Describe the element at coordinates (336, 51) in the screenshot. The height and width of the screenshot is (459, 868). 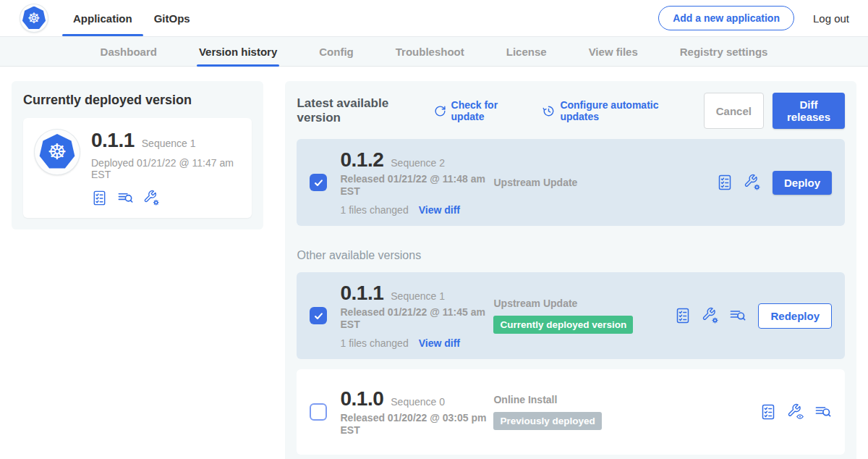
I see `tab-config: Config` at that location.